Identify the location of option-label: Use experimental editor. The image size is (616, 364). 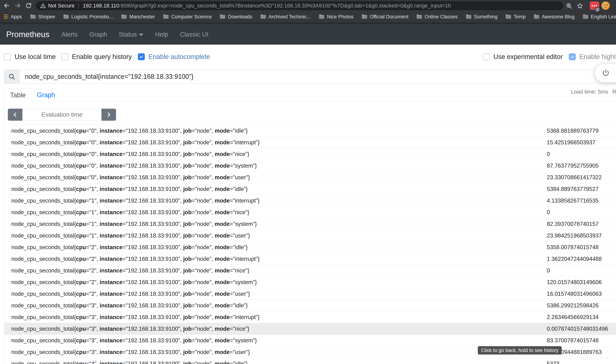
(528, 57).